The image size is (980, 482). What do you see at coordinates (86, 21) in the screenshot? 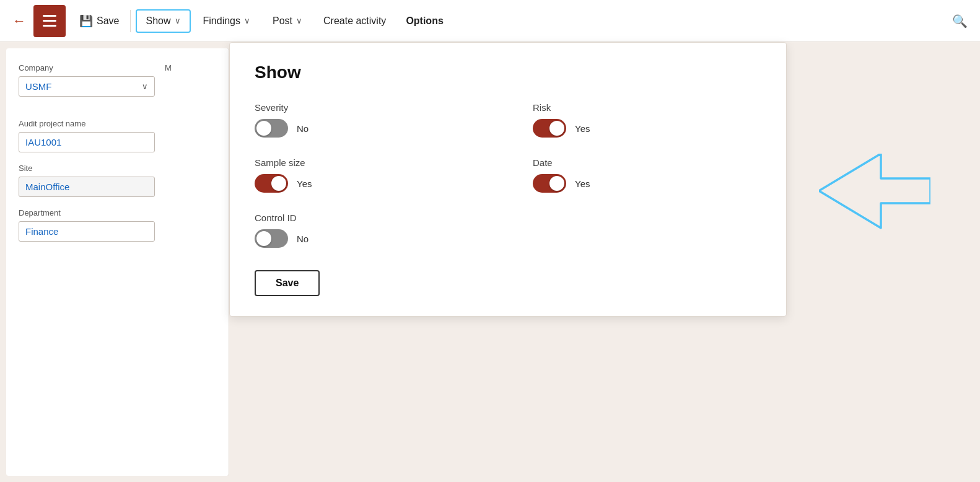
I see `save-icon: 💾` at bounding box center [86, 21].